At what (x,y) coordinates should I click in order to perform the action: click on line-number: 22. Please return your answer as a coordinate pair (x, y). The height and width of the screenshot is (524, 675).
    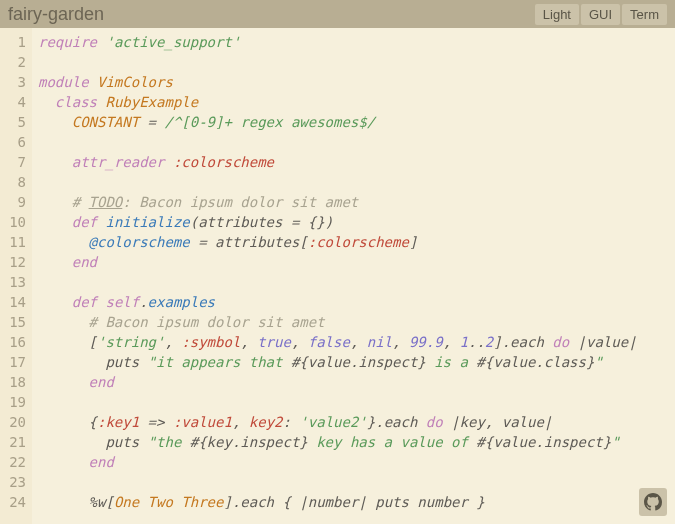
    Looking at the image, I should click on (15, 462).